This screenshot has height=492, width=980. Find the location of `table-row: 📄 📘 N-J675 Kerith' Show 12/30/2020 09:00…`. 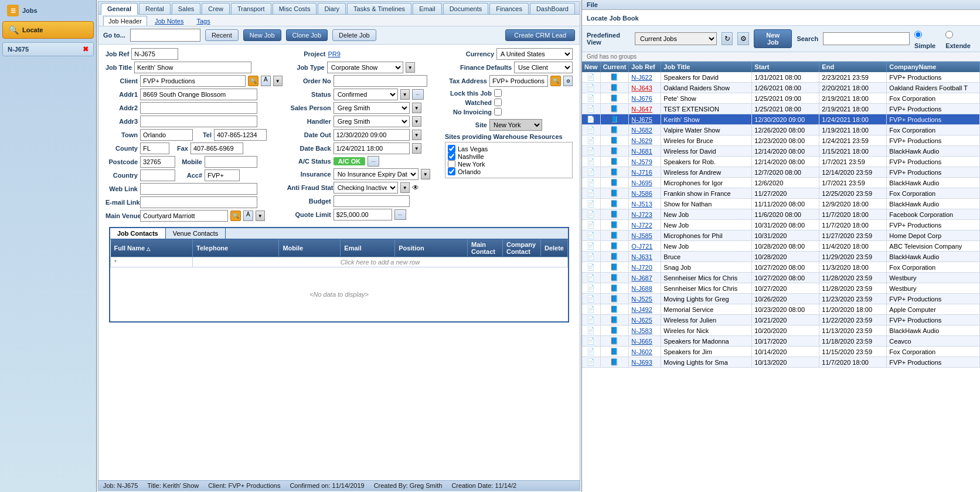

table-row: 📄 📘 N-J675 Kerith' Show 12/30/2020 09:00… is located at coordinates (781, 120).